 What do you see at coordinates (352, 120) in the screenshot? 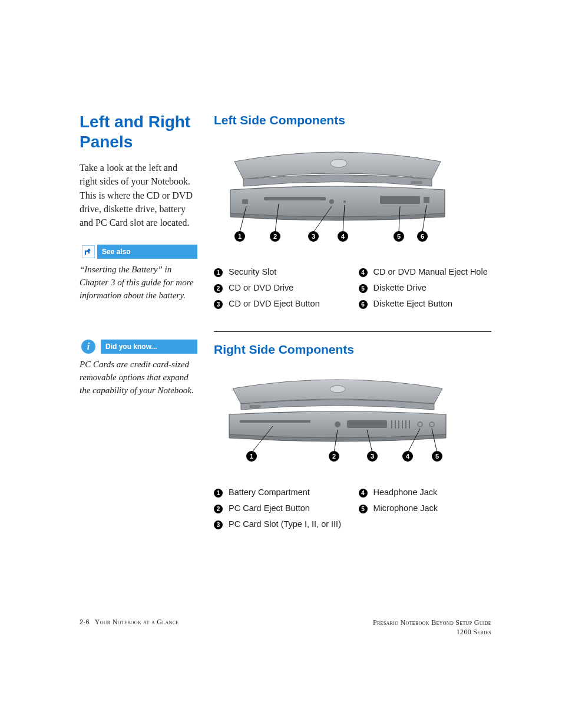
I see `left-side-heading: Left Side Components` at bounding box center [352, 120].